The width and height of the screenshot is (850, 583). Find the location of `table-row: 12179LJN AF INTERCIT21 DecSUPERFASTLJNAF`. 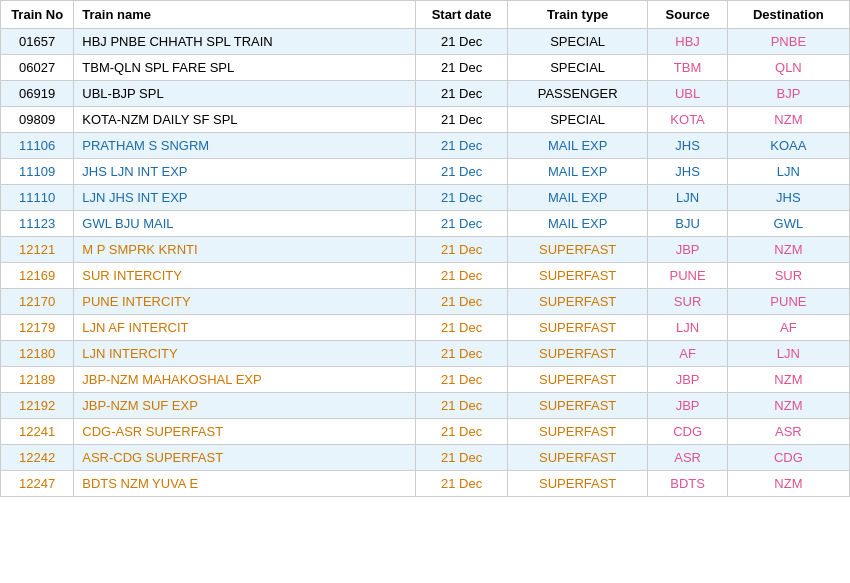

table-row: 12179LJN AF INTERCIT21 DecSUPERFASTLJNAF is located at coordinates (426, 328).